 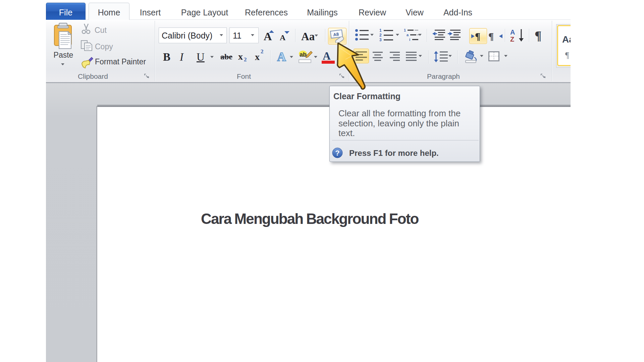 I want to click on svg-text: 2, so click(x=380, y=35).